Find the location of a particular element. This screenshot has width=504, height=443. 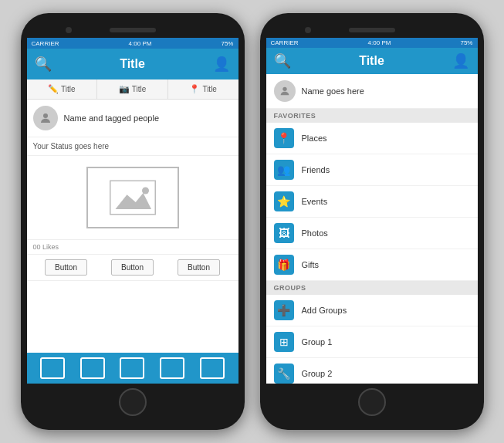

time-1: 4:00 PM is located at coordinates (140, 43).